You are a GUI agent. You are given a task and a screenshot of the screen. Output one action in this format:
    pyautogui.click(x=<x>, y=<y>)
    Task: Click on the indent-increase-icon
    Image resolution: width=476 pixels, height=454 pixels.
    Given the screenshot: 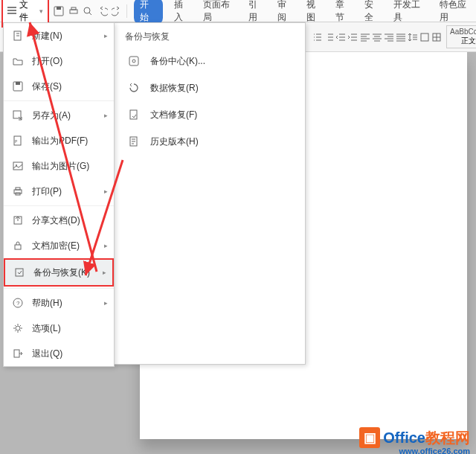 What is the action you would take?
    pyautogui.click(x=353, y=37)
    